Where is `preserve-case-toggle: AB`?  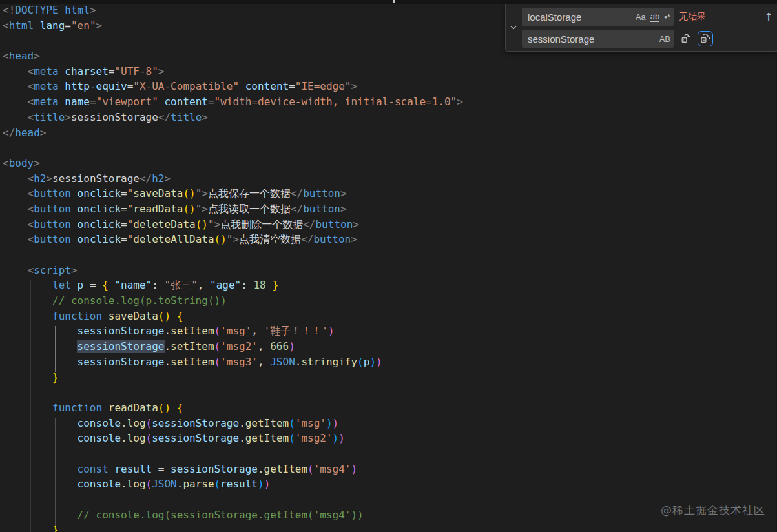 preserve-case-toggle: AB is located at coordinates (665, 39).